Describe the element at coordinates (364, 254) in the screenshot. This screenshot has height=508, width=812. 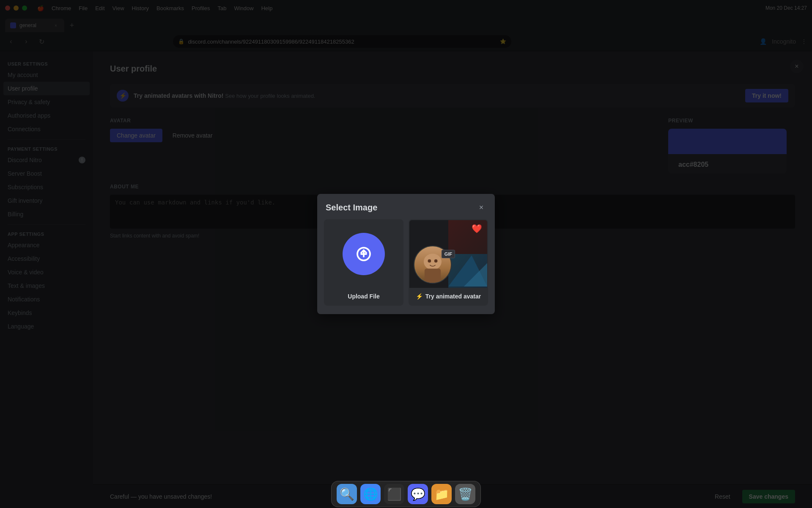
I see `upload-circle` at that location.